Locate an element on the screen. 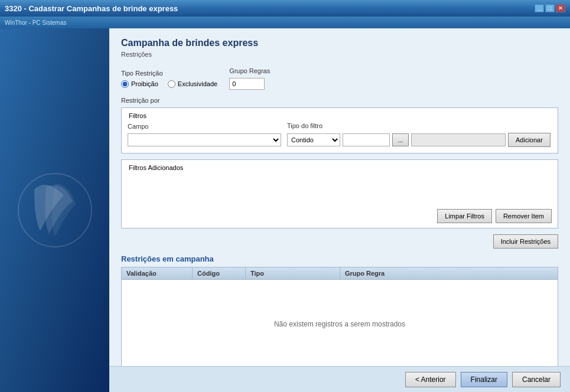  th-codigo: Código is located at coordinates (219, 273).